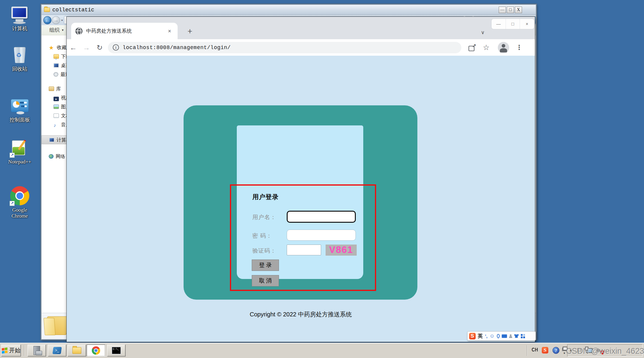 The image size is (644, 358). What do you see at coordinates (51, 89) in the screenshot?
I see `libraries-icon` at bounding box center [51, 89].